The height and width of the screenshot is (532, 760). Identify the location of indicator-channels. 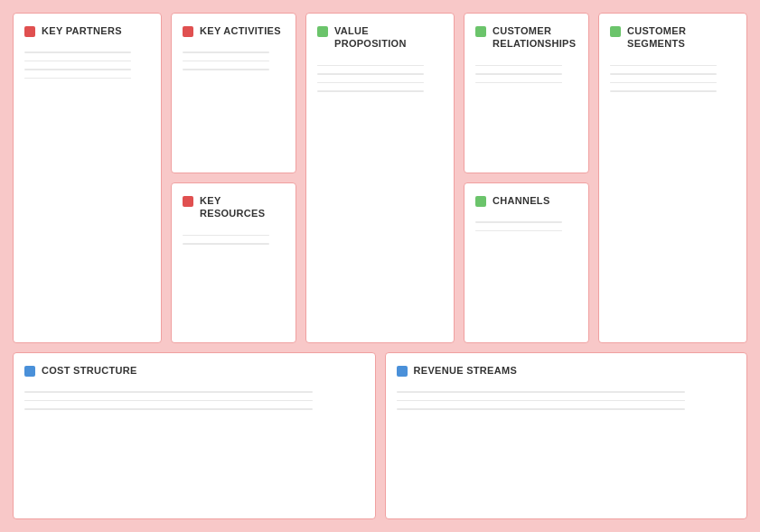
(481, 201).